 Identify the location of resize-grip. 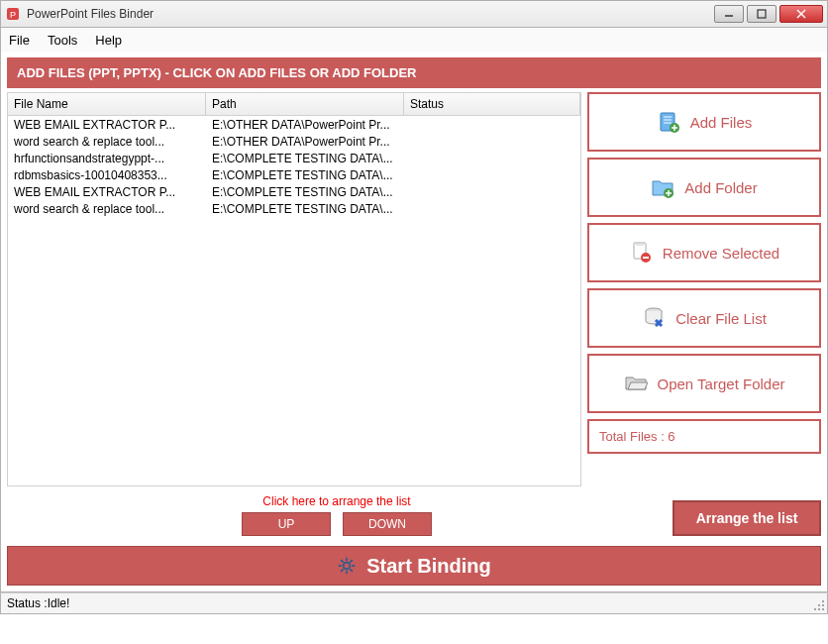
(819, 605).